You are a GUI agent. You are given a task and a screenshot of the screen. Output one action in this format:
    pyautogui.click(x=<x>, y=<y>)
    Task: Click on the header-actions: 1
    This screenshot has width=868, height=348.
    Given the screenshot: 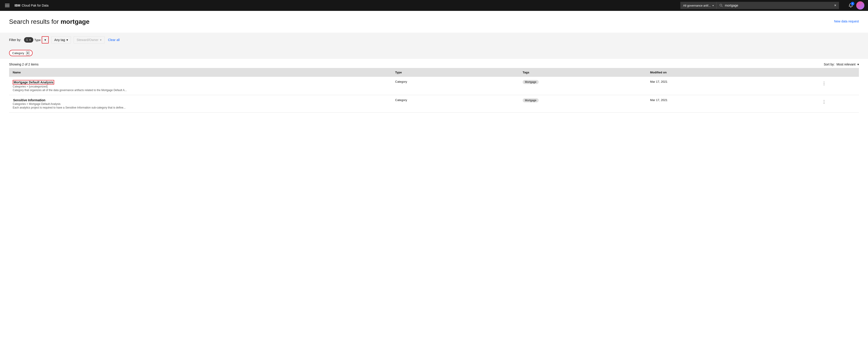 What is the action you would take?
    pyautogui.click(x=855, y=5)
    